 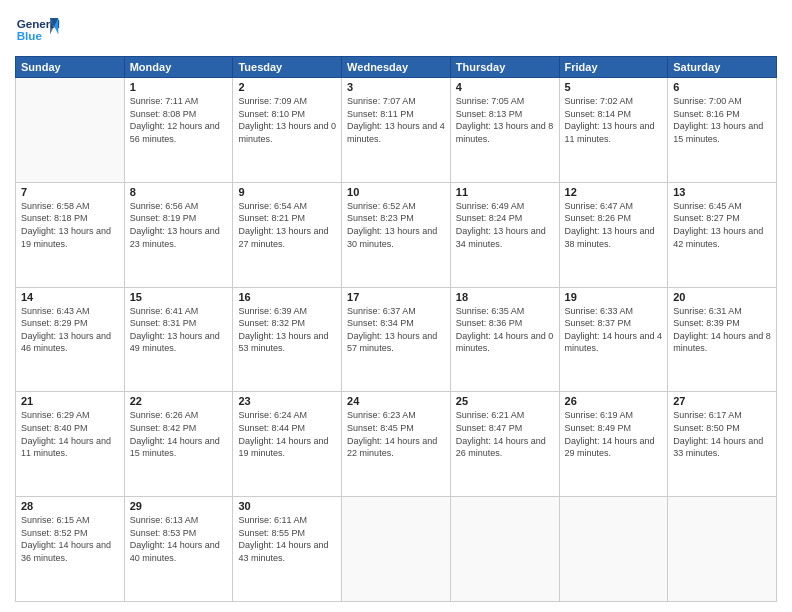 What do you see at coordinates (722, 234) in the screenshot?
I see `calendar-cell: 13Sunrise: 6:45 AMSunset: 8:27 PMDayligh…` at bounding box center [722, 234].